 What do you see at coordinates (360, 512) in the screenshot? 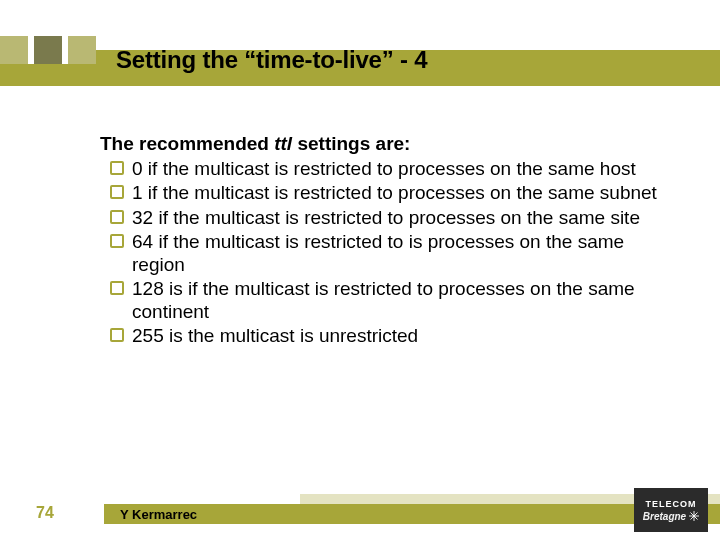
I see `slide-footer: 74 Y Kermarrec TELECOM Bretagne` at bounding box center [360, 512].